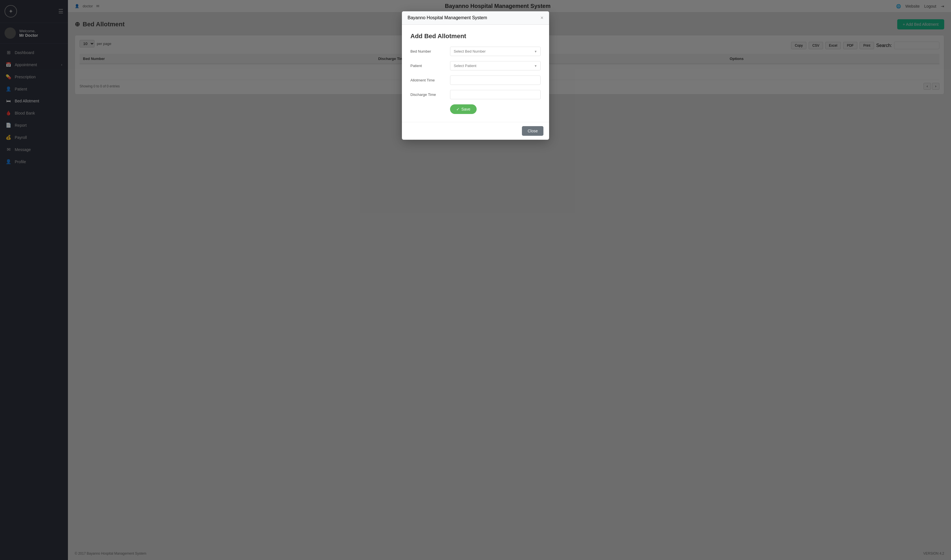  What do you see at coordinates (532, 131) in the screenshot?
I see `close-modal-button: Close` at bounding box center [532, 131].